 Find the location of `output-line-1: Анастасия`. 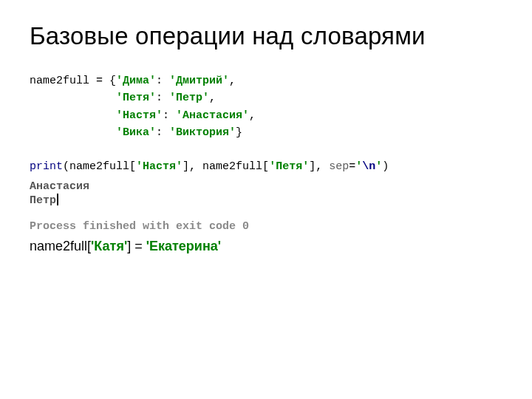

output-line-1: Анастасия is located at coordinates (59, 186).